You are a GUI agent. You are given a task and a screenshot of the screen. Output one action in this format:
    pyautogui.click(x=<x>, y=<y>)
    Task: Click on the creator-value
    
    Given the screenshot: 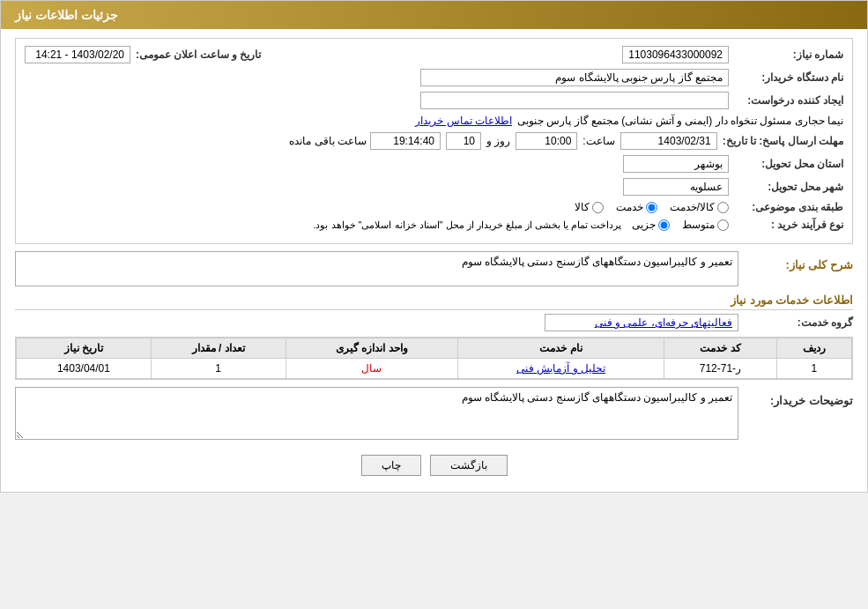 What is the action you would take?
    pyautogui.click(x=575, y=100)
    